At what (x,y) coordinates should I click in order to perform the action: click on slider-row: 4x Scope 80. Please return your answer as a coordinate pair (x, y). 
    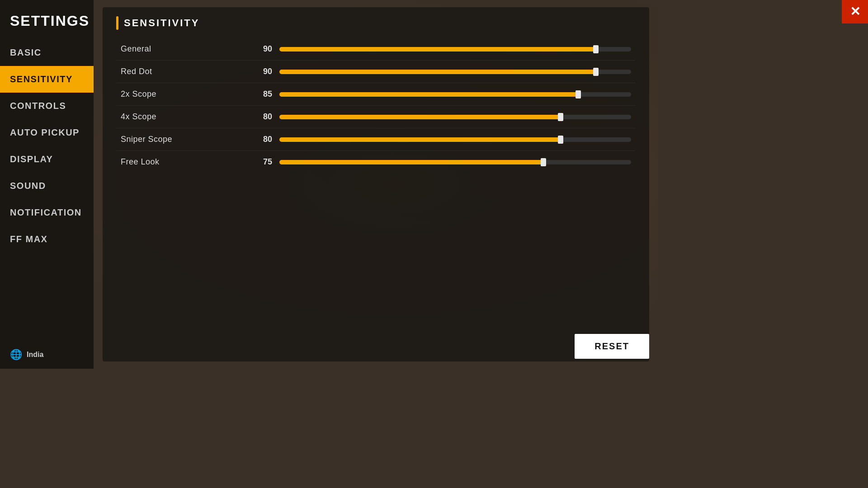
    Looking at the image, I should click on (376, 117).